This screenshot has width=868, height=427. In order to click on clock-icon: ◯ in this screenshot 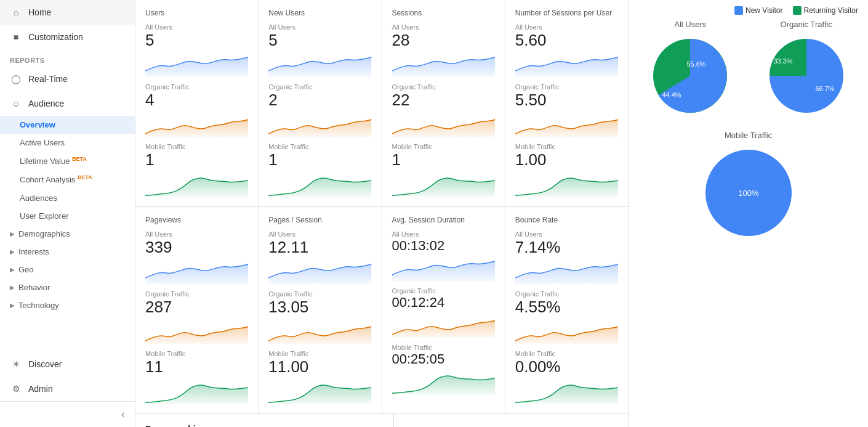, I will do `click(16, 79)`.